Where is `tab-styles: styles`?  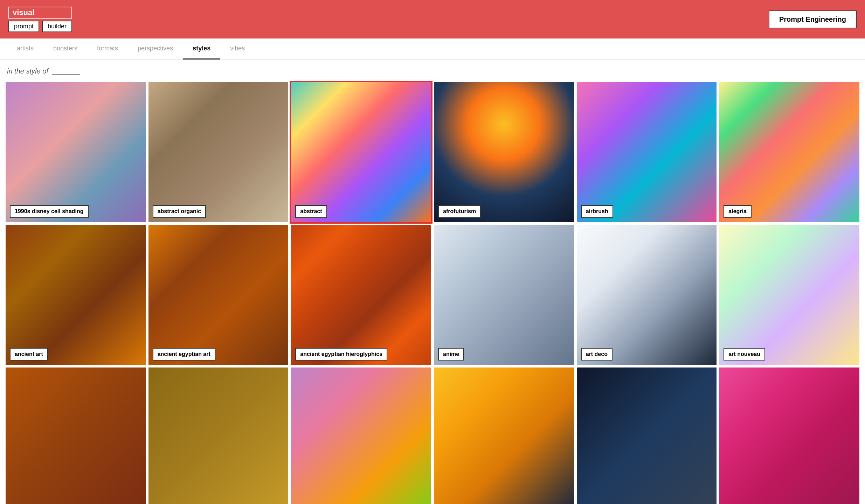 tab-styles: styles is located at coordinates (202, 49).